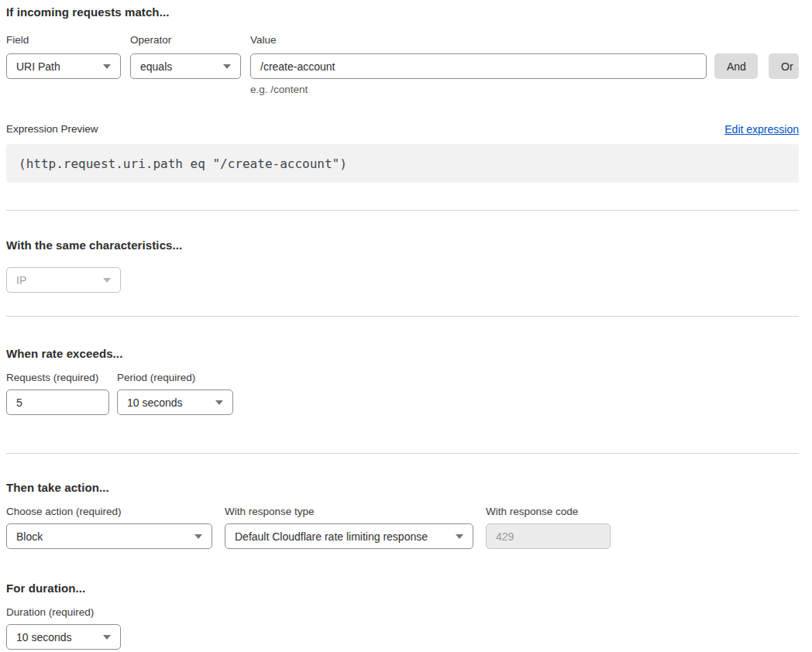 The height and width of the screenshot is (652, 812). Describe the element at coordinates (64, 280) in the screenshot. I see `characteristic-select: IP` at that location.